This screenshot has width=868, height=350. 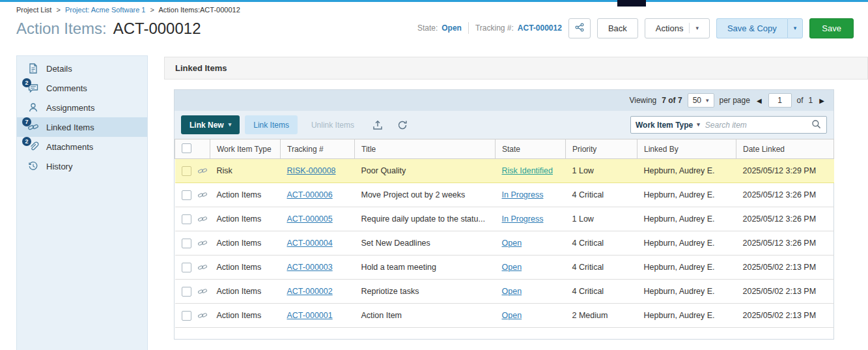 I want to click on column-header-work-item-type: Work Item Type, so click(x=245, y=149).